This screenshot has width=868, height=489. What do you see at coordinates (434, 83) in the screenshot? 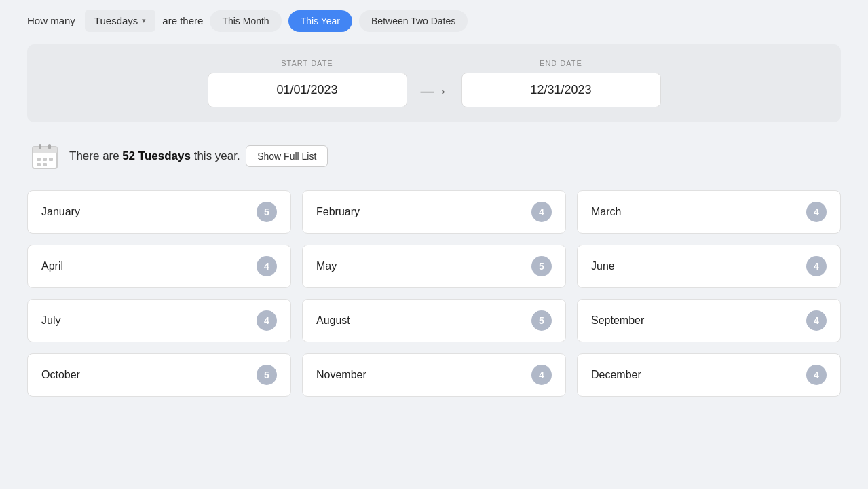
I see `date-range-row: START DATE —→ END DATE` at bounding box center [434, 83].